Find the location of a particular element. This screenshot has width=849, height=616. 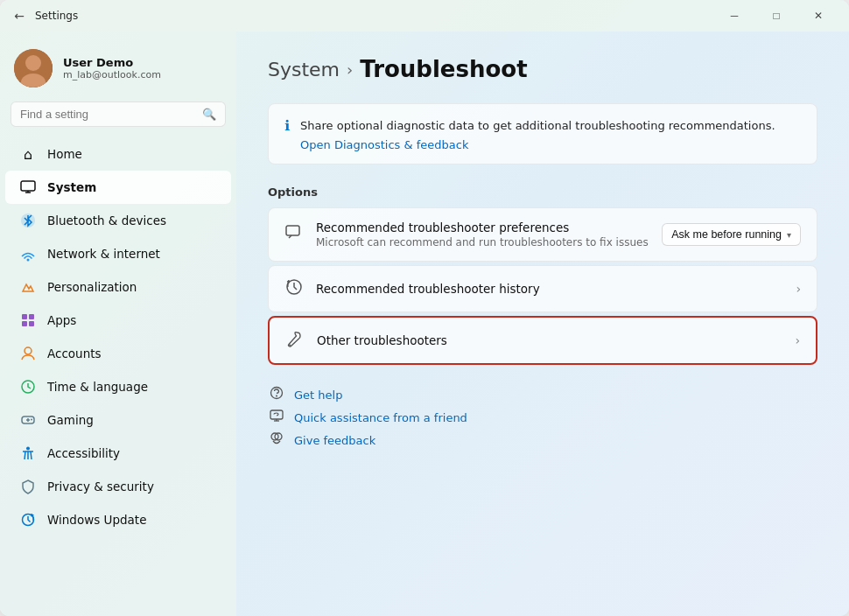

info-text: Share optional diagnostic data to get ad… is located at coordinates (537, 126).